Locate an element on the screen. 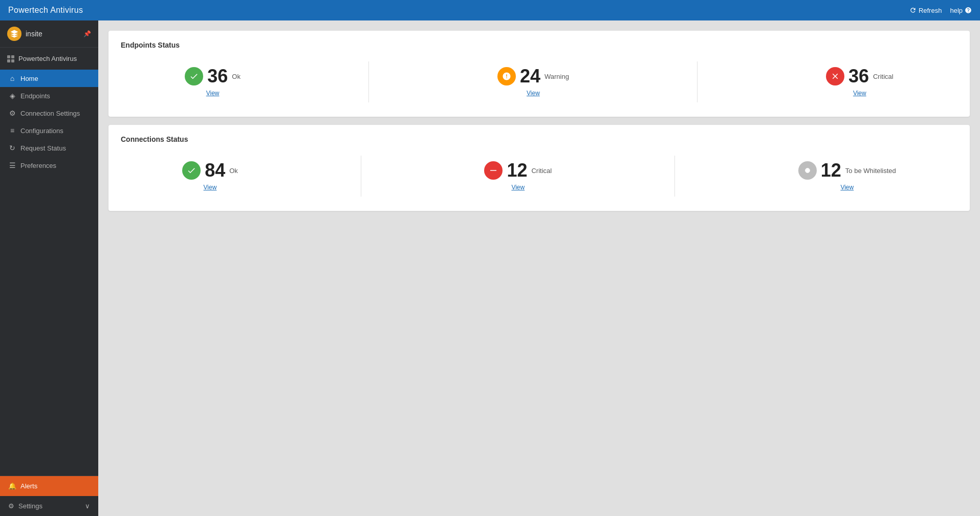  pin-icon: 📌 is located at coordinates (87, 34).